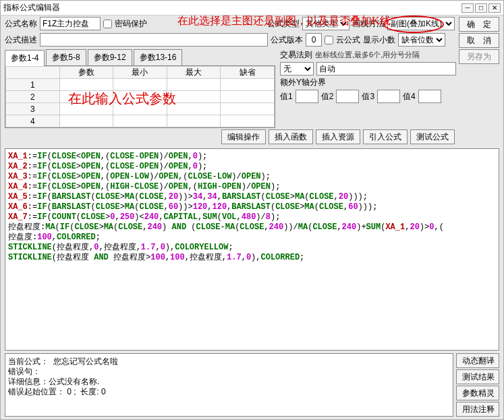 Image resolution: width=504 pixels, height=420 pixels. What do you see at coordinates (368, 97) in the screenshot?
I see `v3-label: 值3` at bounding box center [368, 97].